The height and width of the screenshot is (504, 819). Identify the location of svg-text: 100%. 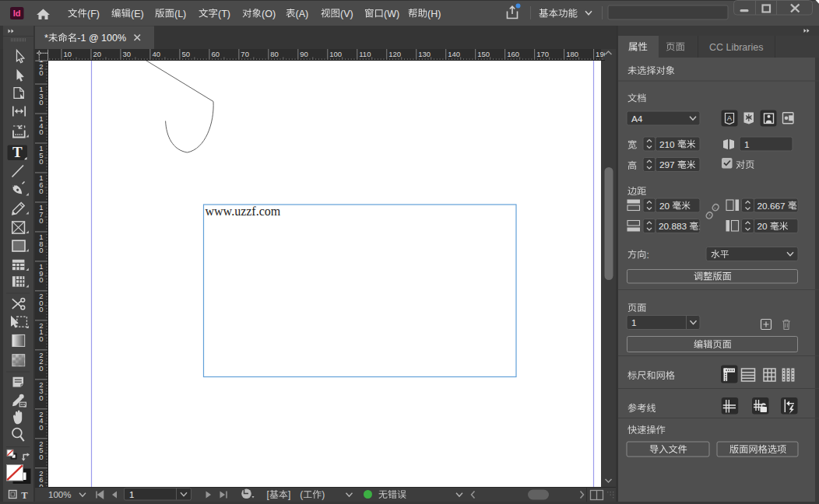
(59, 495).